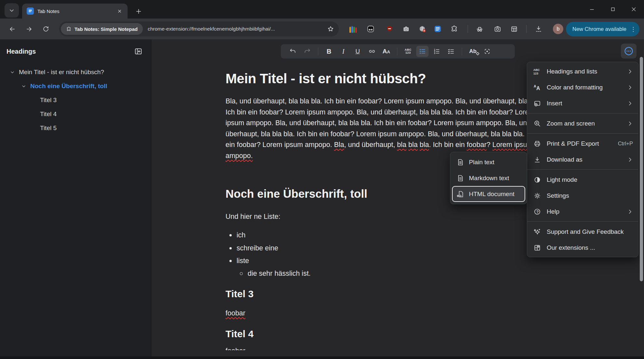 The width and height of the screenshot is (644, 359). Describe the element at coordinates (75, 11) in the screenshot. I see `browser-tab: Tab Notes` at that location.